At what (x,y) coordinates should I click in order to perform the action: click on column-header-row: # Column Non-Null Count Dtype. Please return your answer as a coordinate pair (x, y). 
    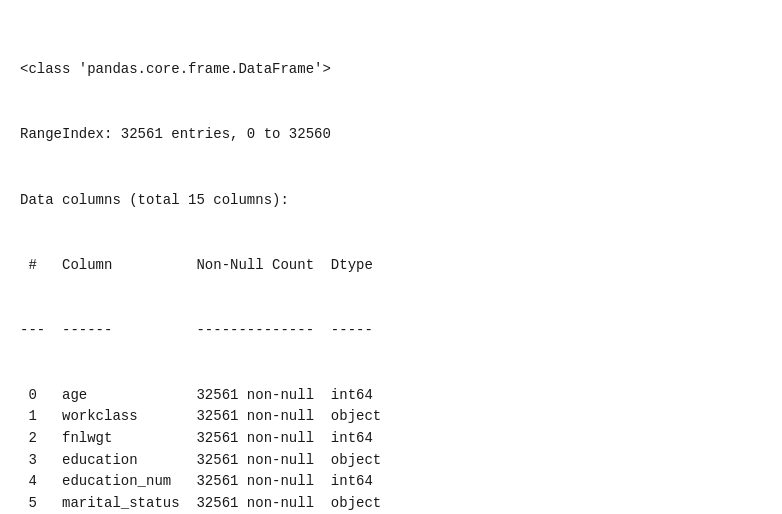
    Looking at the image, I should click on (391, 266).